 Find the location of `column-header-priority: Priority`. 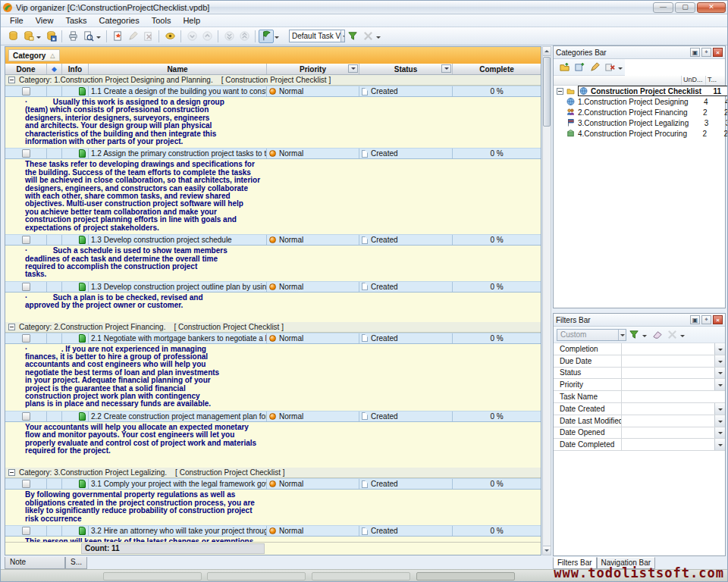

column-header-priority: Priority is located at coordinates (313, 69).